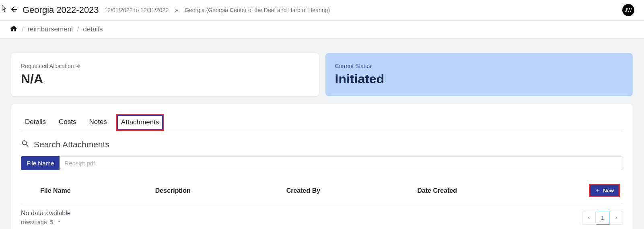 The height and width of the screenshot is (229, 644). I want to click on back-arrow-icon, so click(14, 10).